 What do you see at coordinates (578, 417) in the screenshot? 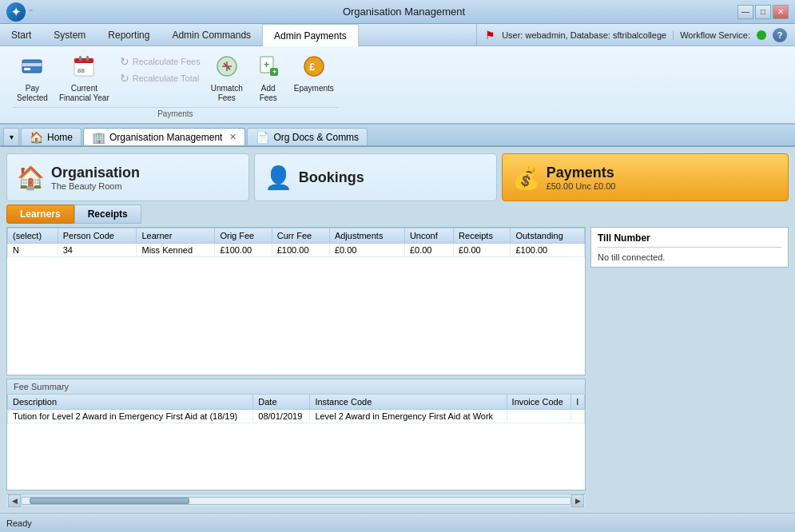
I see `fee-i` at bounding box center [578, 417].